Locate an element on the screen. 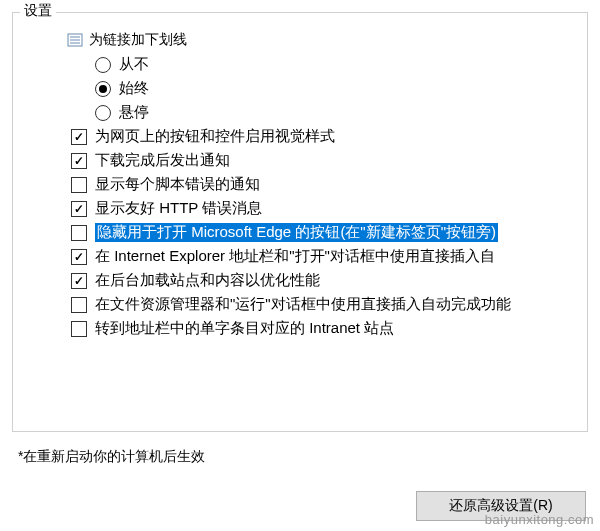 The height and width of the screenshot is (531, 600). check-label: 显示友好 HTTP 错误消息 is located at coordinates (178, 208).